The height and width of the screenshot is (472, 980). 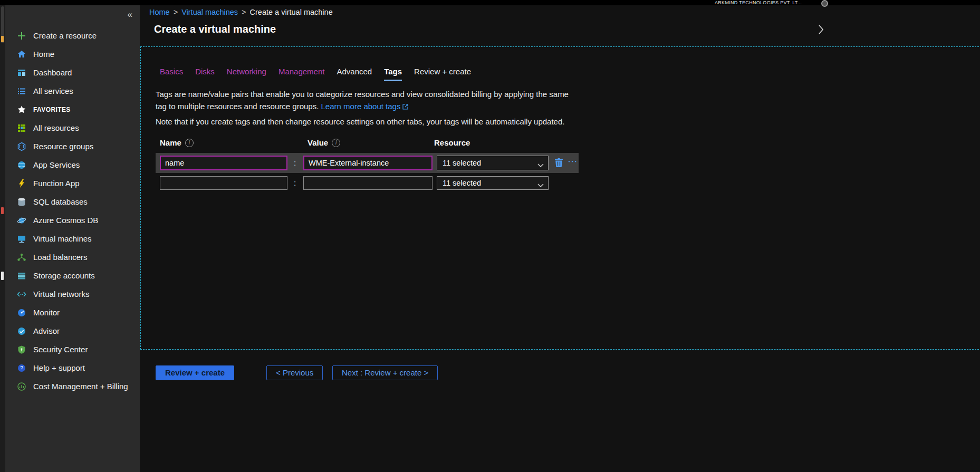 I want to click on tab-tags: Tags, so click(x=393, y=74).